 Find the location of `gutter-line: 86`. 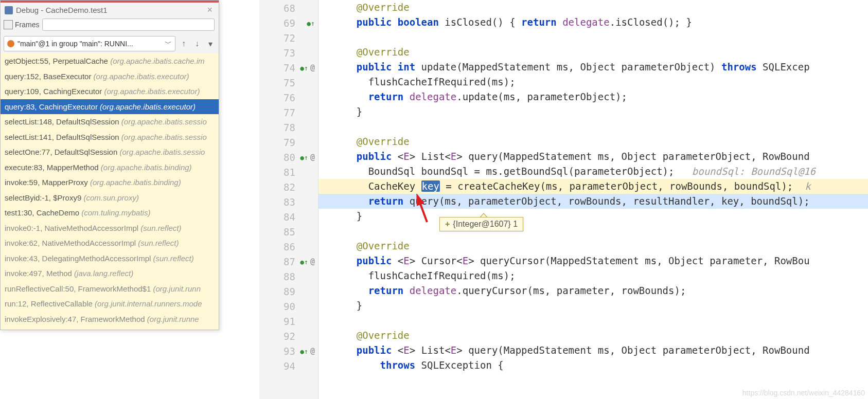

gutter-line: 86 is located at coordinates (289, 247).